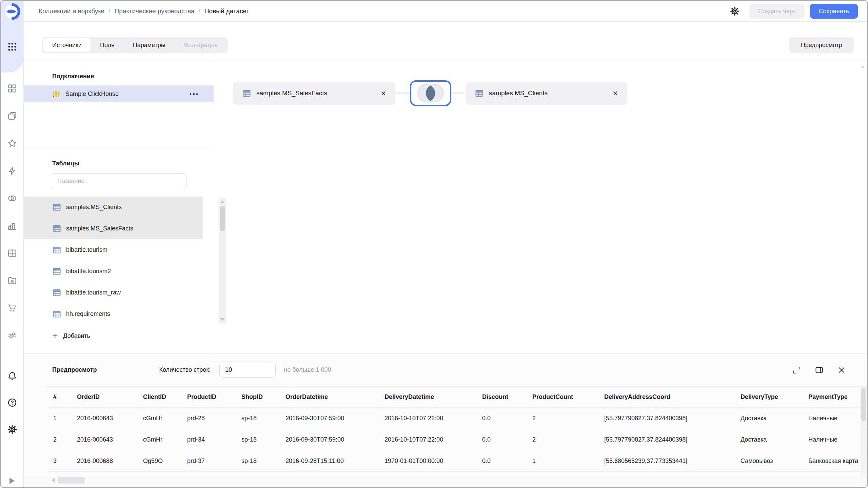  What do you see at coordinates (113, 314) in the screenshot?
I see `tables-list-item: hh.requirements` at bounding box center [113, 314].